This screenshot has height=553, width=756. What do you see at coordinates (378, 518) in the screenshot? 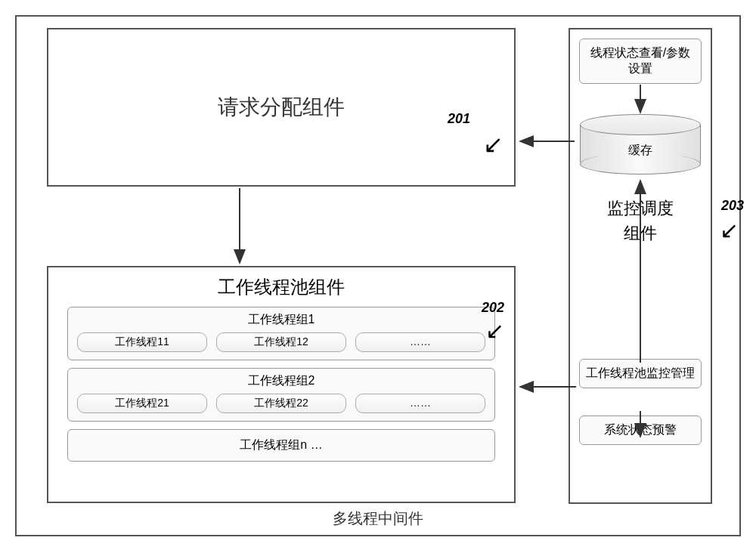
I see `middleware-label: 多线程中间件` at bounding box center [378, 518].